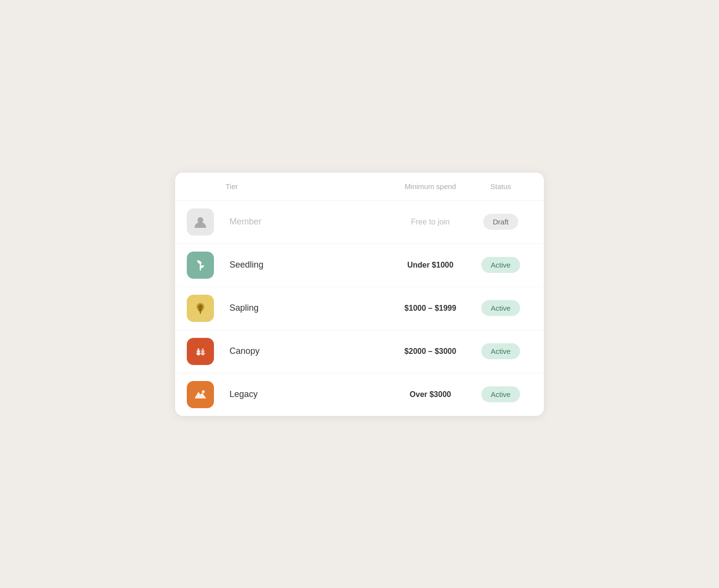  What do you see at coordinates (309, 265) in the screenshot?
I see `seedling-name: Seedling` at bounding box center [309, 265].